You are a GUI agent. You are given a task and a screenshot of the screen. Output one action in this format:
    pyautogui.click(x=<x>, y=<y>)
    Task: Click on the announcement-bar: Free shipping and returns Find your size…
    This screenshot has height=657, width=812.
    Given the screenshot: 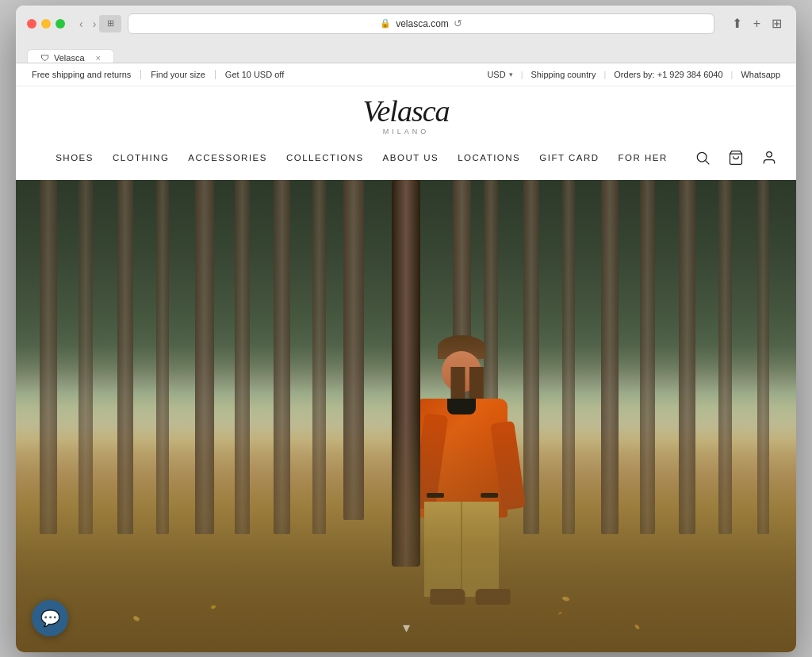 What is the action you would take?
    pyautogui.click(x=406, y=74)
    